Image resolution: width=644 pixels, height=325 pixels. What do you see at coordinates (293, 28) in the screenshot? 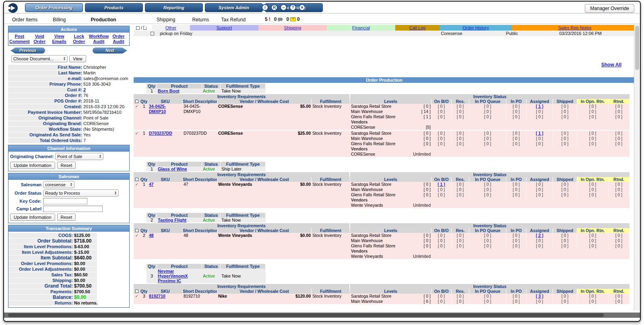
I see `comment-tab-link: Shipping` at bounding box center [293, 28].